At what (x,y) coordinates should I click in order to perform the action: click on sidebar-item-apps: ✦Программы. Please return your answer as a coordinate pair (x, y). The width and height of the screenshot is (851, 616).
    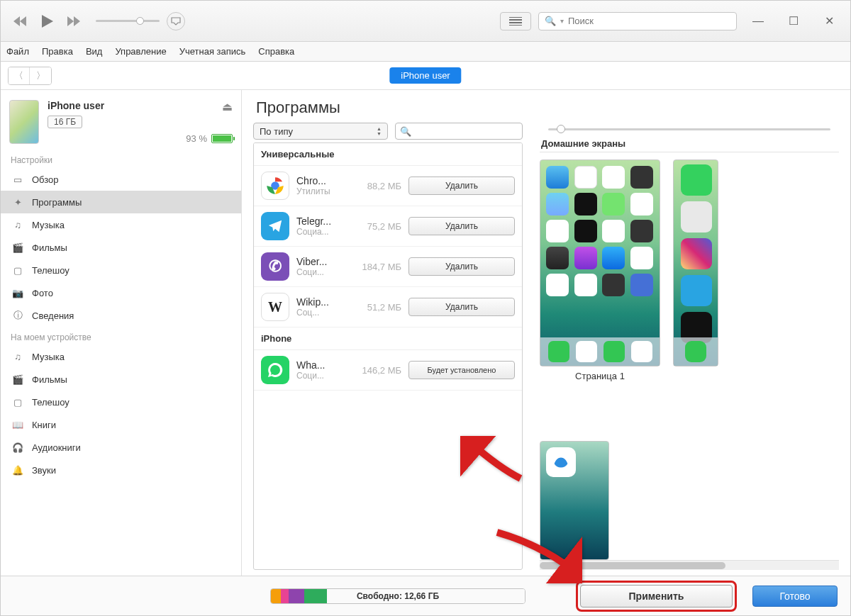
    Looking at the image, I should click on (121, 202).